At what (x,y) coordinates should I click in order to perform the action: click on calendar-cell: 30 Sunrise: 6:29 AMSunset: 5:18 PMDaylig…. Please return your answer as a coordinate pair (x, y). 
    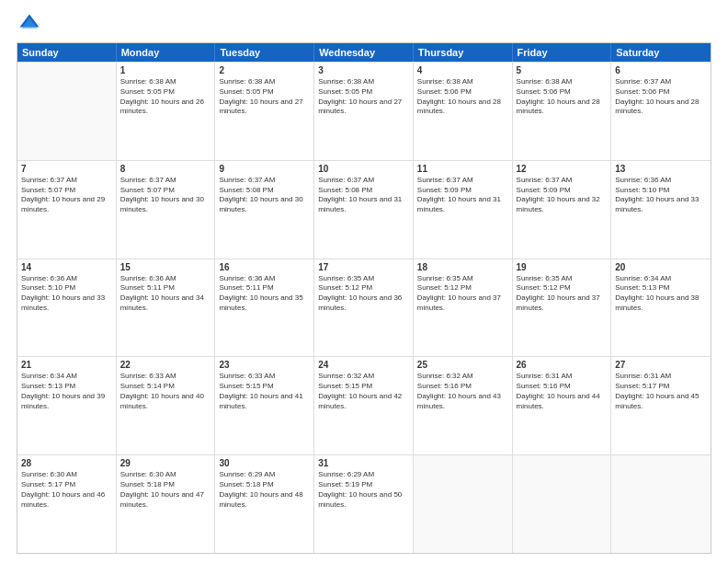
    Looking at the image, I should click on (265, 504).